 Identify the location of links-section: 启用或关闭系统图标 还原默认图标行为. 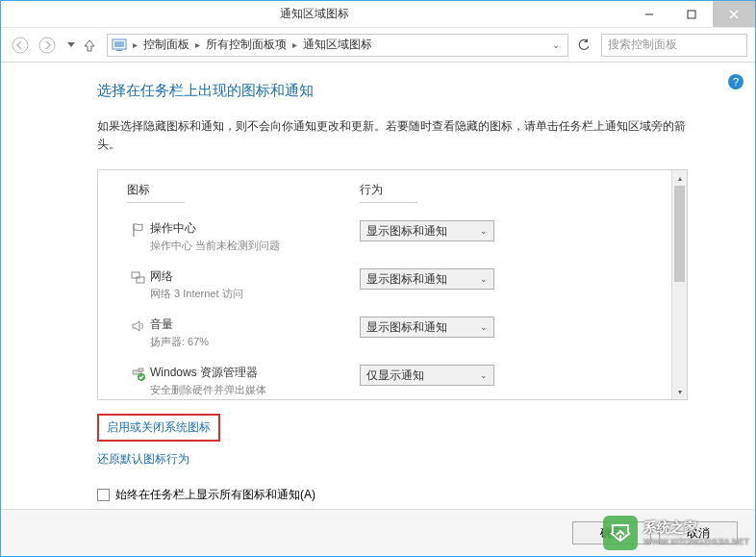
(412, 446).